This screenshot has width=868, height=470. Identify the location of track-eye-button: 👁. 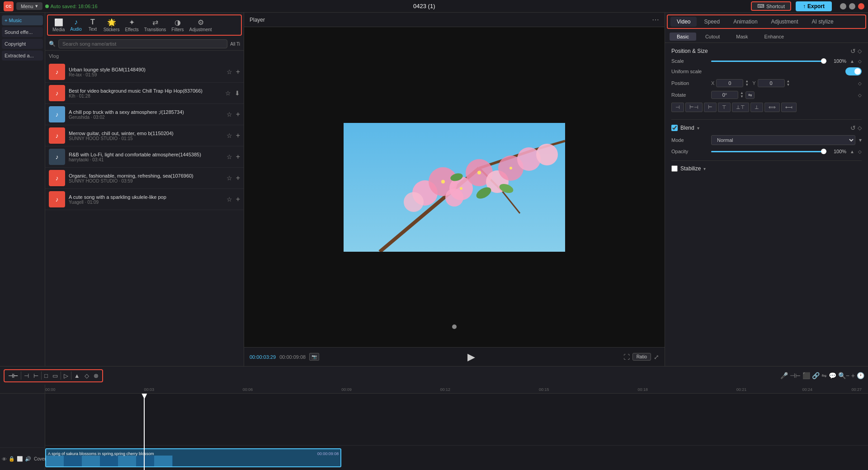
(5, 459).